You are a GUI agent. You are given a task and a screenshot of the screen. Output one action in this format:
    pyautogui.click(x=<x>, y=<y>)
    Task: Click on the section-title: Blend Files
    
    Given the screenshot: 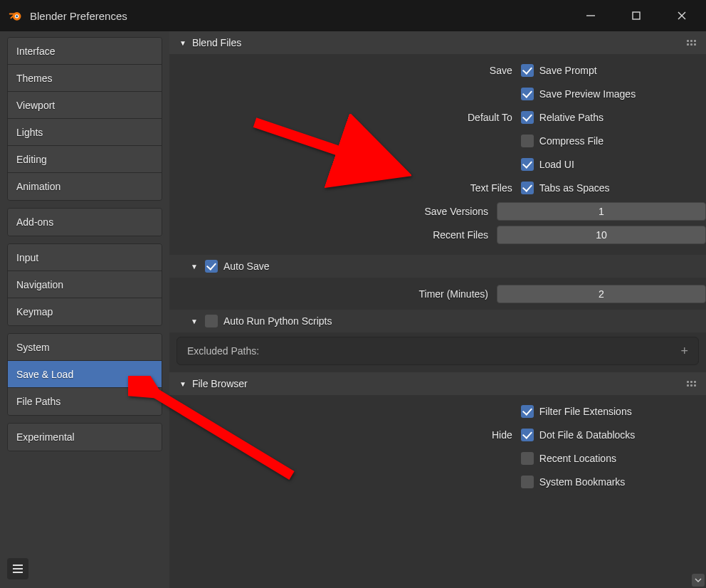 What is the action you would take?
    pyautogui.click(x=216, y=43)
    